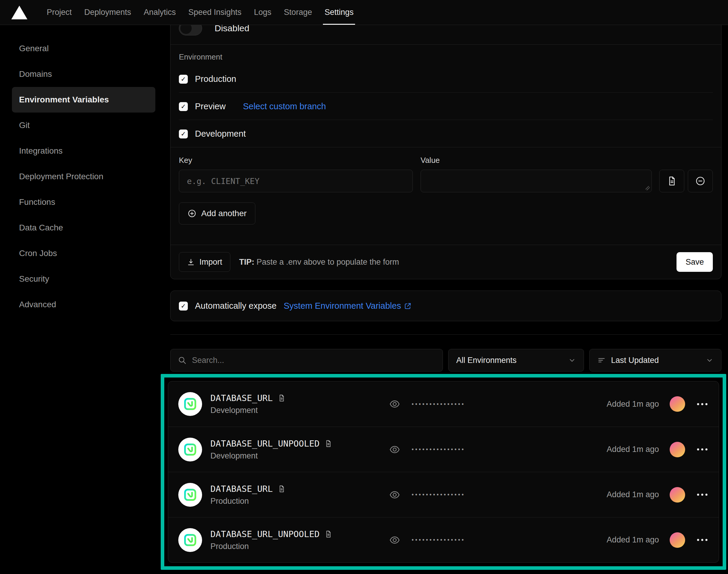 The image size is (728, 574). What do you see at coordinates (83, 74) in the screenshot?
I see `sidebar-item-domains: Domains` at bounding box center [83, 74].